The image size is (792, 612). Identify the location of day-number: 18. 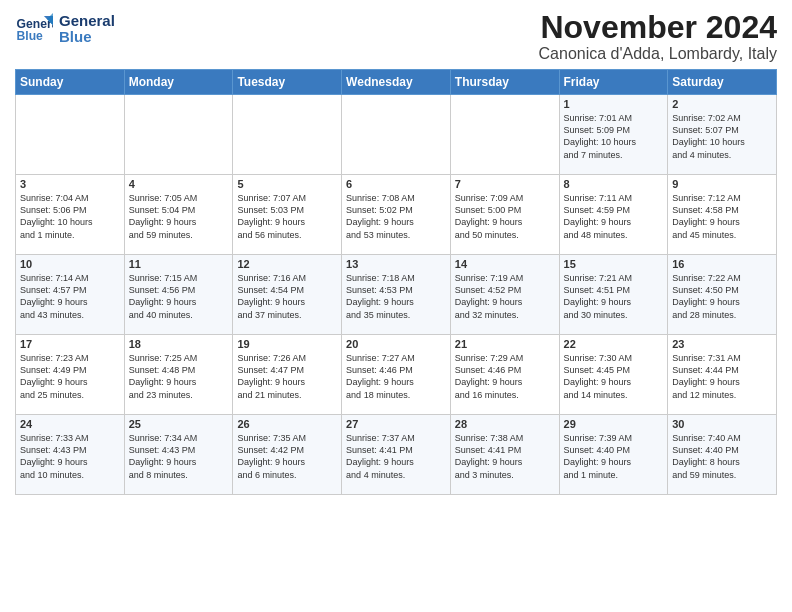
(179, 344).